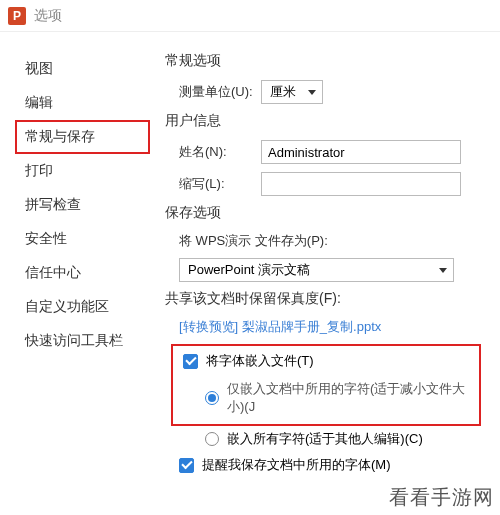  What do you see at coordinates (330, 152) in the screenshot?
I see `row-name: 姓名(N):` at bounding box center [330, 152].